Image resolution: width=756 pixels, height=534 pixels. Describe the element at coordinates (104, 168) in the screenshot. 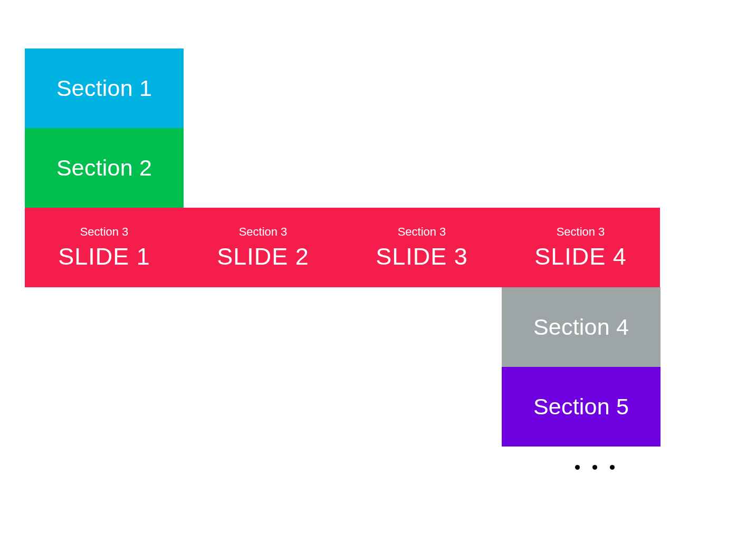

I see `section-2-title: Section 2` at that location.